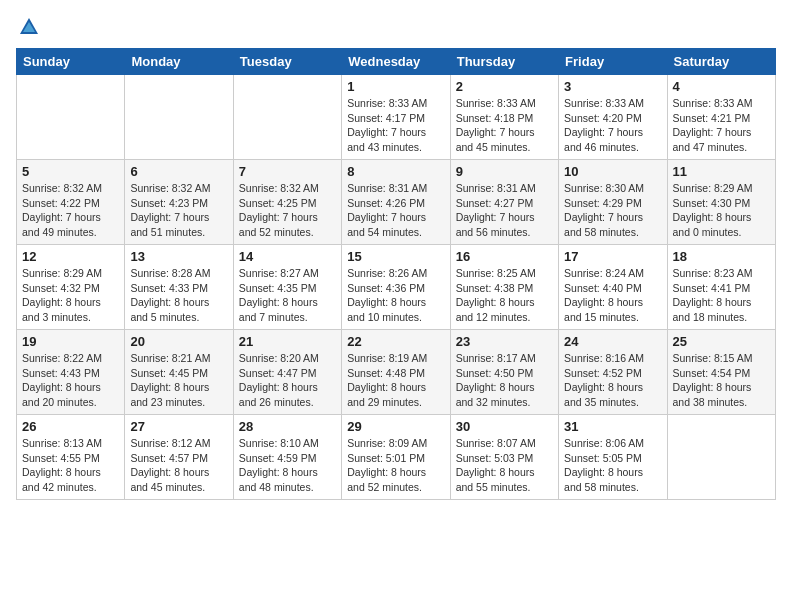  What do you see at coordinates (288, 256) in the screenshot?
I see `day-number: 14` at bounding box center [288, 256].